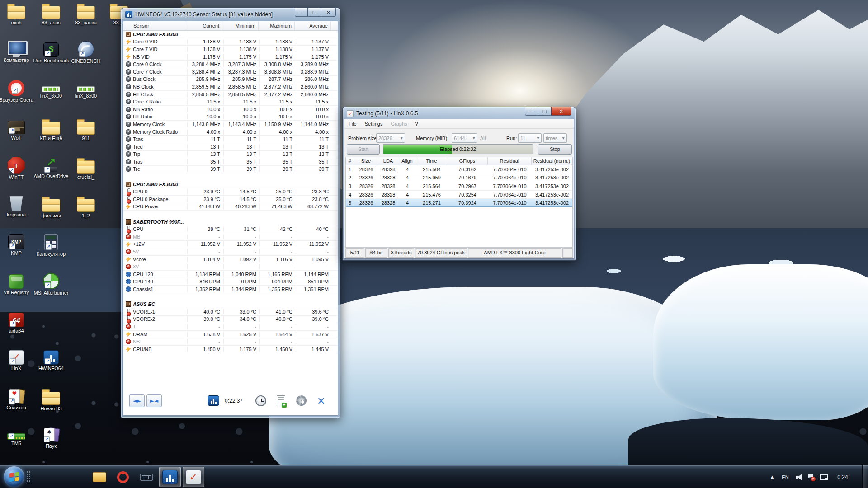 This screenshot has height=488, width=868. What do you see at coordinates (366, 161) in the screenshot?
I see `results-column-header: Size` at bounding box center [366, 161].